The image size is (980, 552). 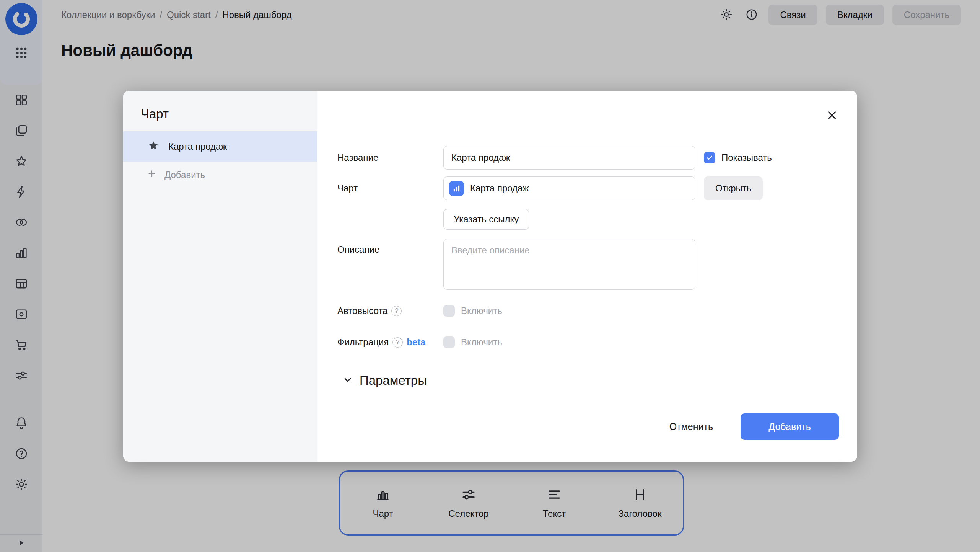 I want to click on panel-item-chart: Карта продаж, so click(x=220, y=146).